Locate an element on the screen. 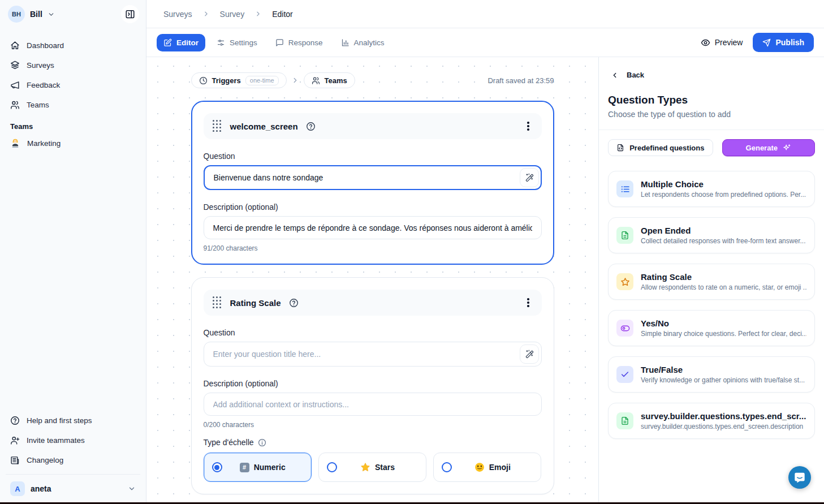 The height and width of the screenshot is (504, 824). question-type-multiple-choice: Multiple Choice Let respondents choose f… is located at coordinates (711, 189).